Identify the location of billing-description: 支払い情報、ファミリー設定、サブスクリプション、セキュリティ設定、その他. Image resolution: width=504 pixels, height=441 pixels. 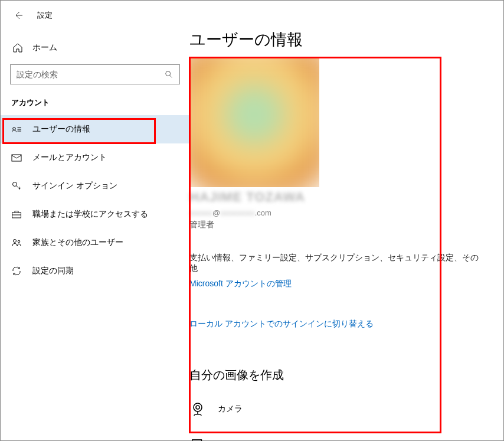
(338, 263).